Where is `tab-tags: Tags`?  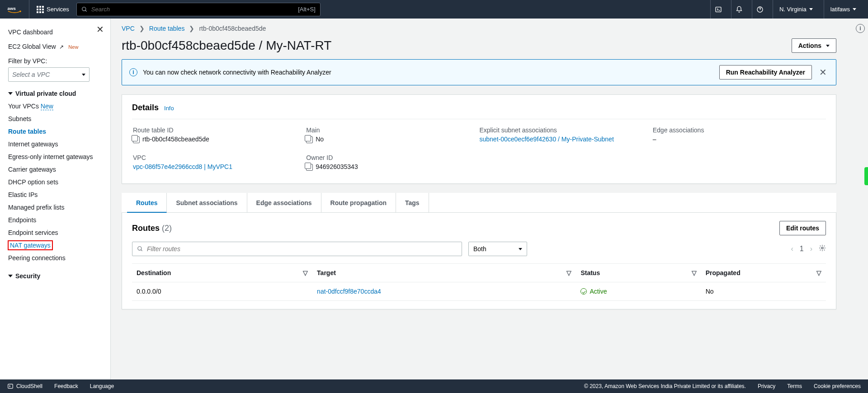
tab-tags: Tags is located at coordinates (412, 202).